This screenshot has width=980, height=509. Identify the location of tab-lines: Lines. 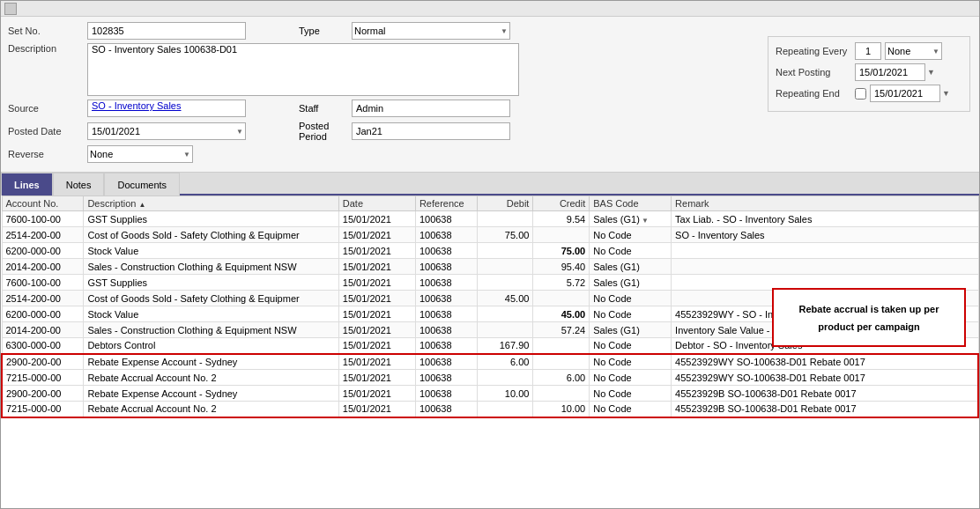
(26, 184).